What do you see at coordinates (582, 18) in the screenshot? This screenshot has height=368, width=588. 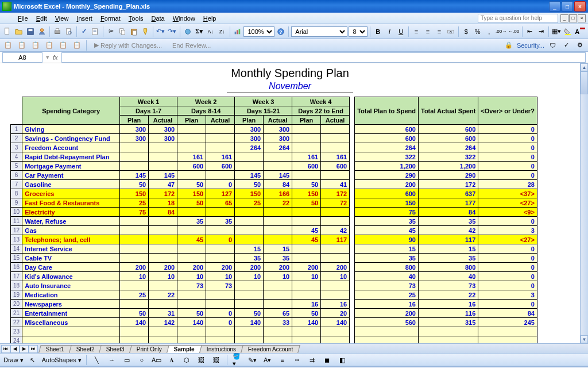 I see `mdi-close-button: ×` at bounding box center [582, 18].